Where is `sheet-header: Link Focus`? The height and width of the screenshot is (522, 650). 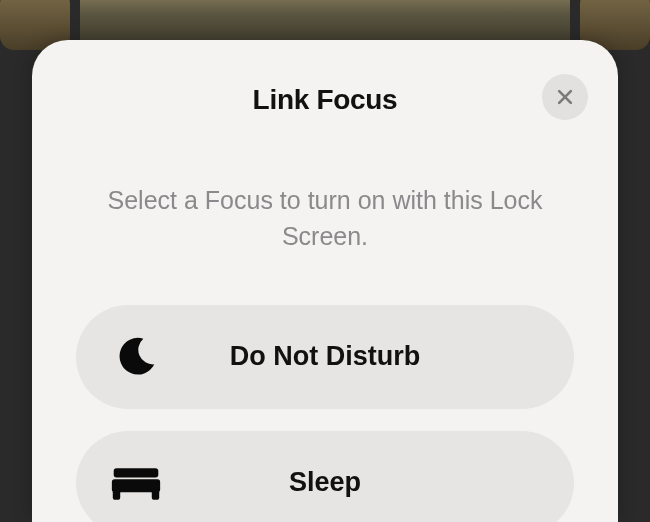 sheet-header: Link Focus is located at coordinates (325, 100).